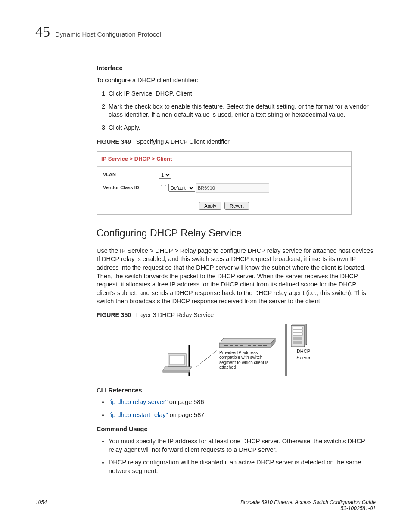 This screenshot has width=411, height=532. What do you see at coordinates (242, 94) in the screenshot?
I see `step: Click IP Service, DHCP, Client.` at bounding box center [242, 94].